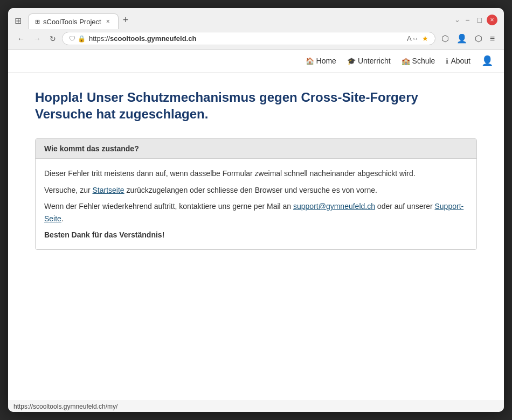  Describe the element at coordinates (68, 190) in the screenshot. I see `error-line2-prefix: Versuche, zur` at that location.